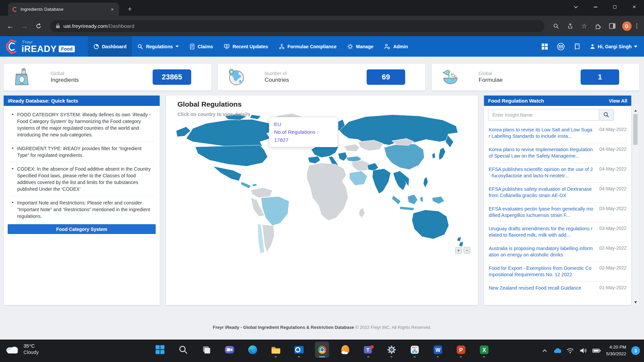 The height and width of the screenshot is (362, 644). I want to click on tooltip-country: EU, so click(303, 124).